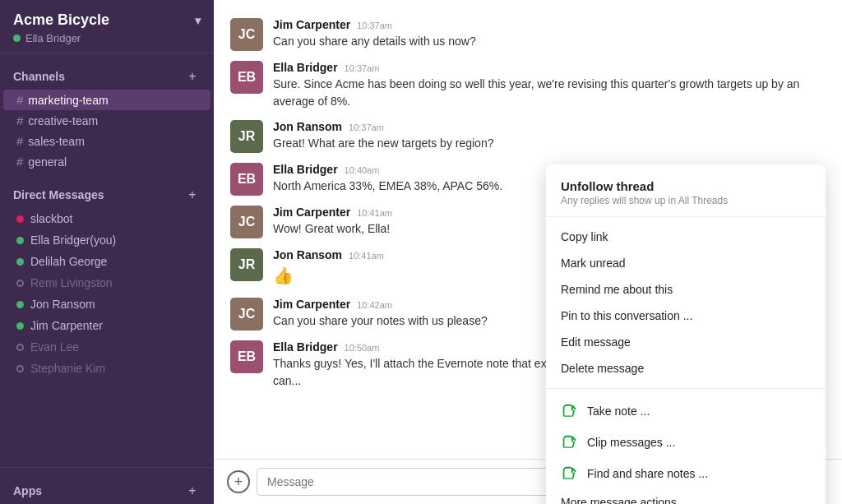 This screenshot has width=842, height=504. Describe the element at coordinates (72, 283) in the screenshot. I see `dm-name: Remi Livingston` at that location.